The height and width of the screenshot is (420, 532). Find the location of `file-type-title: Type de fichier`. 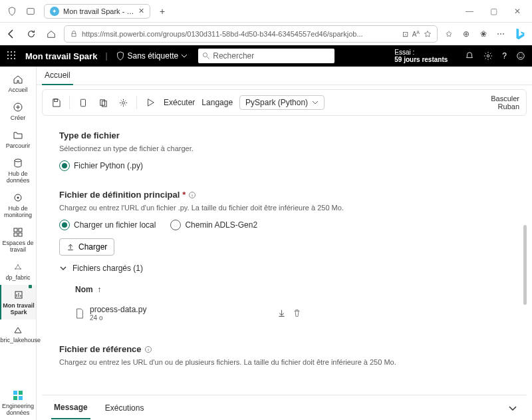

file-type-title: Type de fichier is located at coordinates (285, 136).